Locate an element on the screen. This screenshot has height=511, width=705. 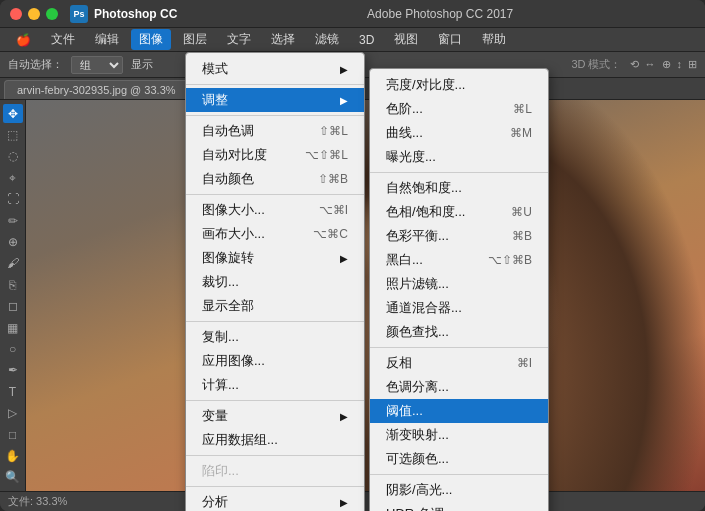
adjust-threshold: 阈值... is located at coordinates (459, 411).